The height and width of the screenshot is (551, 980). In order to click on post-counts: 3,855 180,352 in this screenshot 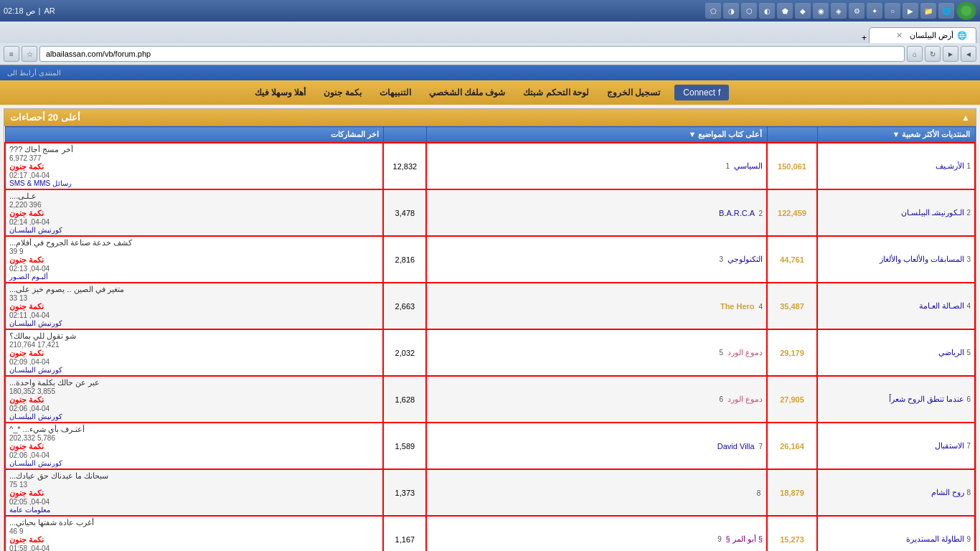, I will do `click(32, 392)`.